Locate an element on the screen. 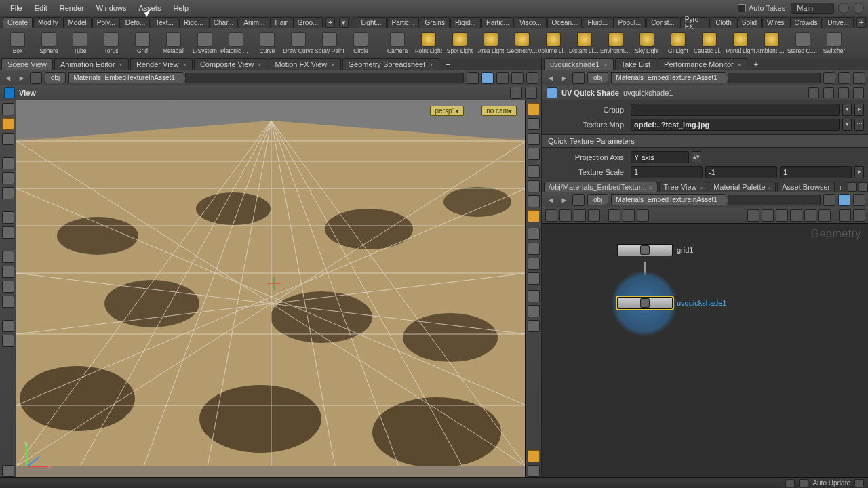 The height and width of the screenshot is (488, 868). shelf-pointlight: Point Light is located at coordinates (429, 43).